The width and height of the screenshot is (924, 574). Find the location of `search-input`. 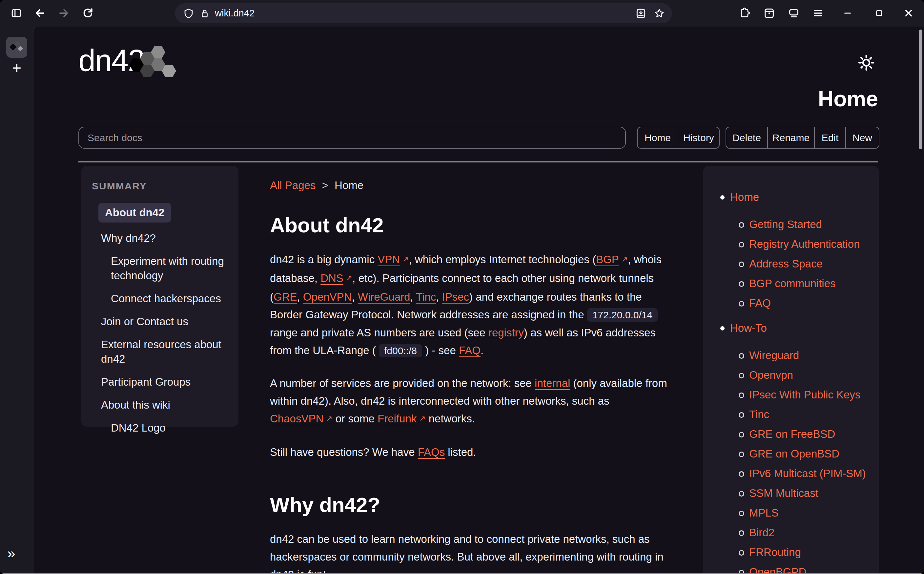

search-input is located at coordinates (352, 138).